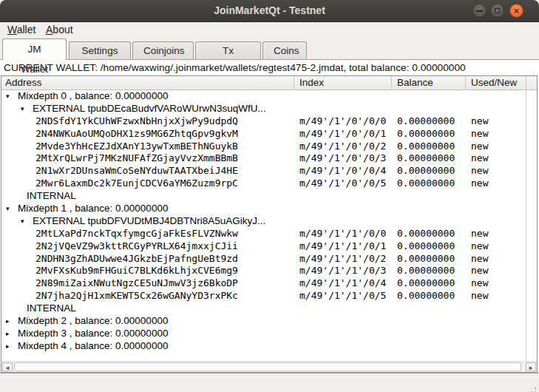  Describe the element at coordinates (343, 83) in the screenshot. I see `header-index: Index` at that location.